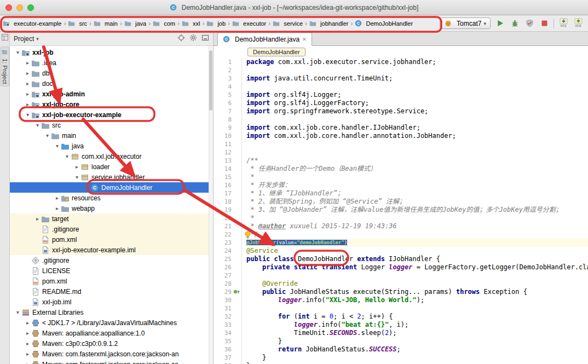 The height and width of the screenshot is (364, 588). Describe the element at coordinates (417, 251) in the screenshot. I see `code-line-24: @Service` at that location.